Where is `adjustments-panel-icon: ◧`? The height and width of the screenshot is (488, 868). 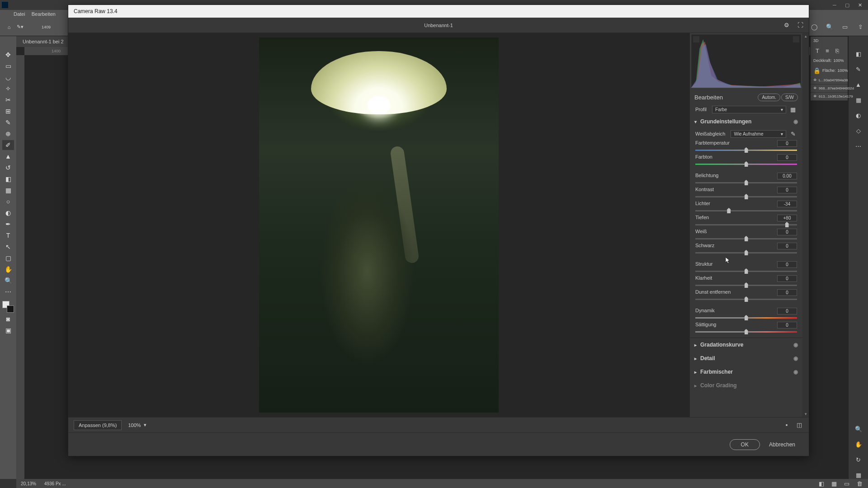 adjustments-panel-icon: ◧ is located at coordinates (859, 54).